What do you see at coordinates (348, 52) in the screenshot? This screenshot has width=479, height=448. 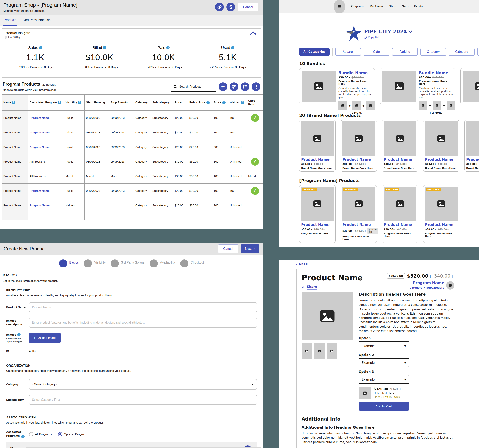 I see `category-pill-apparel-1: Apparel` at bounding box center [348, 52].